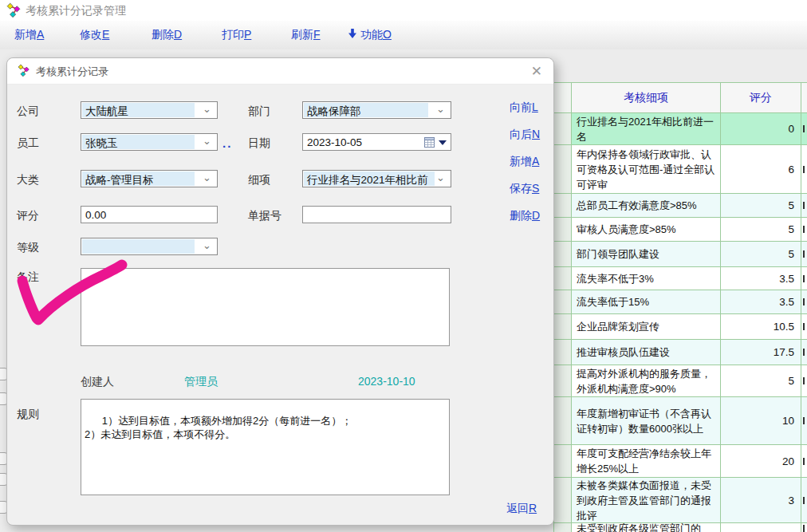 The image size is (807, 532). I want to click on score-cell: 20, so click(761, 461).